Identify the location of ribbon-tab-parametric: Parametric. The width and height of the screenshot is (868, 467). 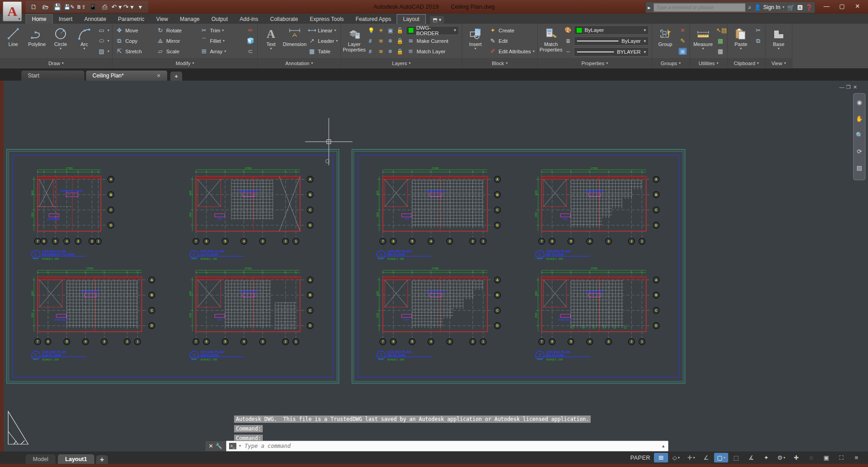
(131, 19).